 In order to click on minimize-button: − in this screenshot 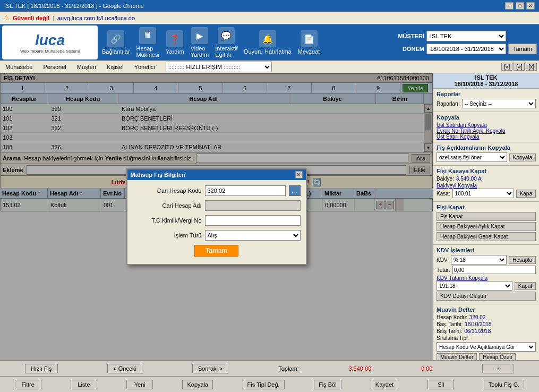, I will do `click(509, 6)`.